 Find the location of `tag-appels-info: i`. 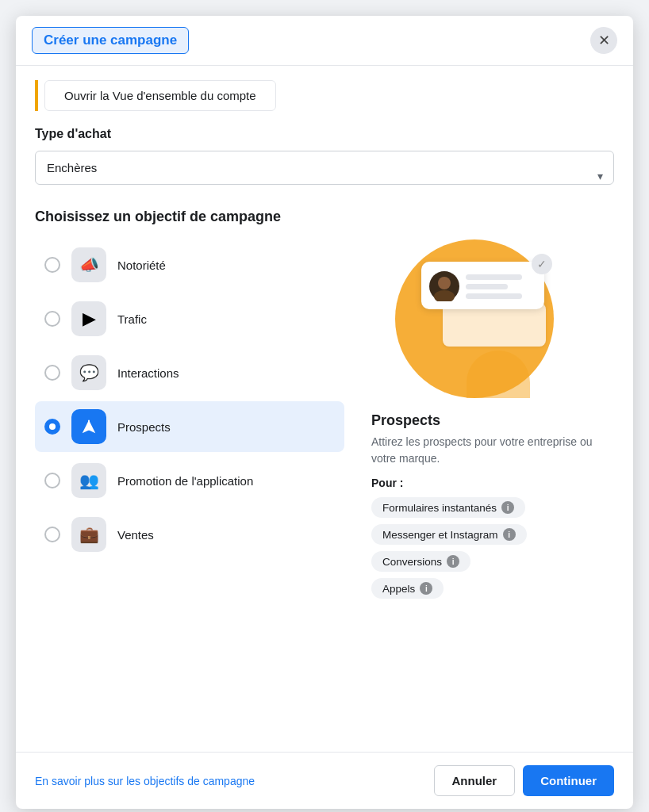

tag-appels-info: i is located at coordinates (426, 588).